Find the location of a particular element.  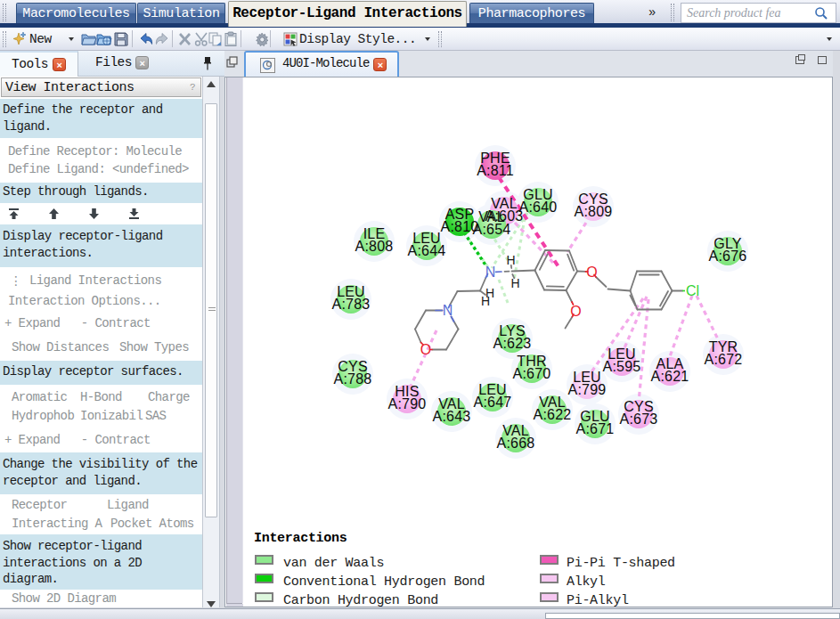

svg-text: A:783 is located at coordinates (351, 305).